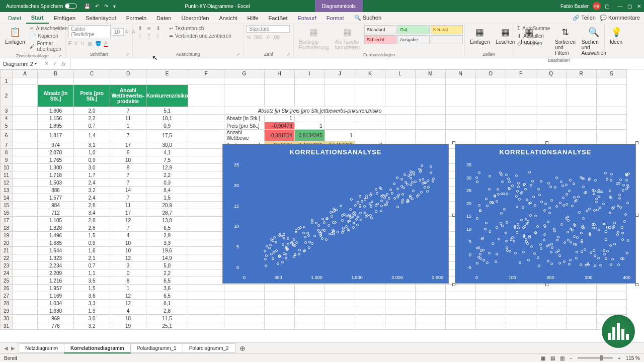 The height and width of the screenshot is (362, 644). Describe the element at coordinates (195, 18) in the screenshot. I see `tab-ueberpruefen: Überprüfen` at that location.